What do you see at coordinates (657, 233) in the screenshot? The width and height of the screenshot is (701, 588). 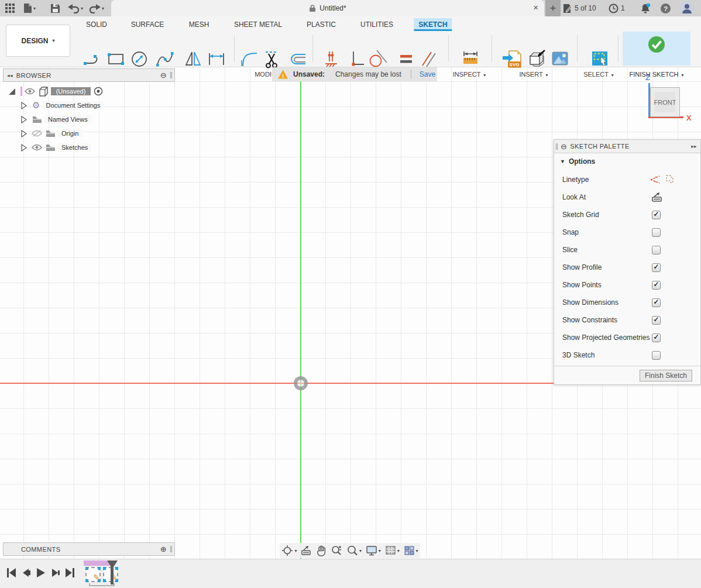 I see `snap-checkbox` at bounding box center [657, 233].